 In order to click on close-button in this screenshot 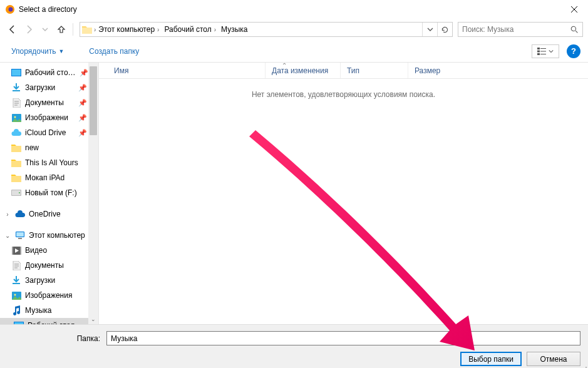, I will do `click(574, 9)`.